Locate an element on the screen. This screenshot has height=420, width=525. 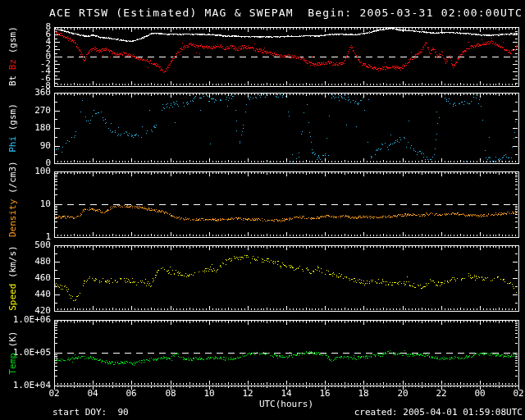
chart-title: ACE RTSW (Estimated) MAG & SWEPAM is located at coordinates (171, 13).